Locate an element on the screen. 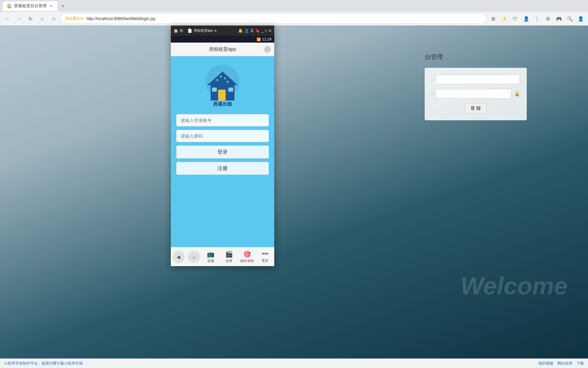 Image resolution: width=588 pixels, height=368 pixels. bottom-bar: 小程序开发制作平台，接需付费引爆小程序市场 我的视频 网站信用 下载 is located at coordinates (294, 363).